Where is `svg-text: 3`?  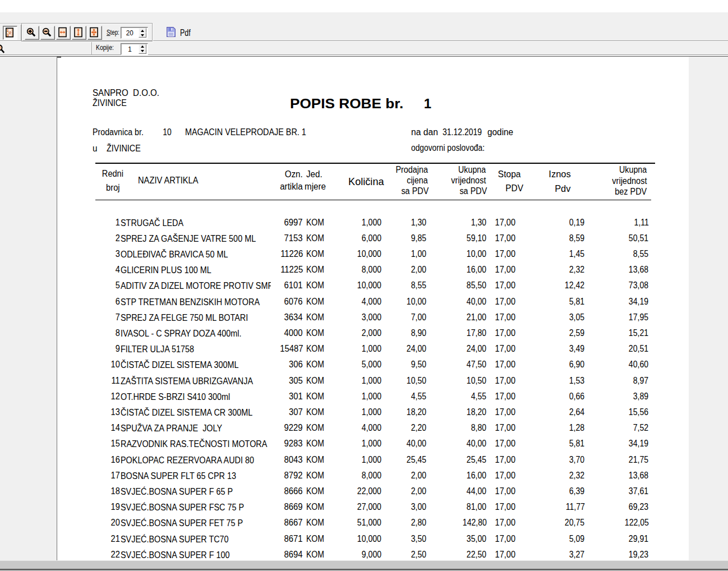
svg-text: 3 is located at coordinates (8, 35).